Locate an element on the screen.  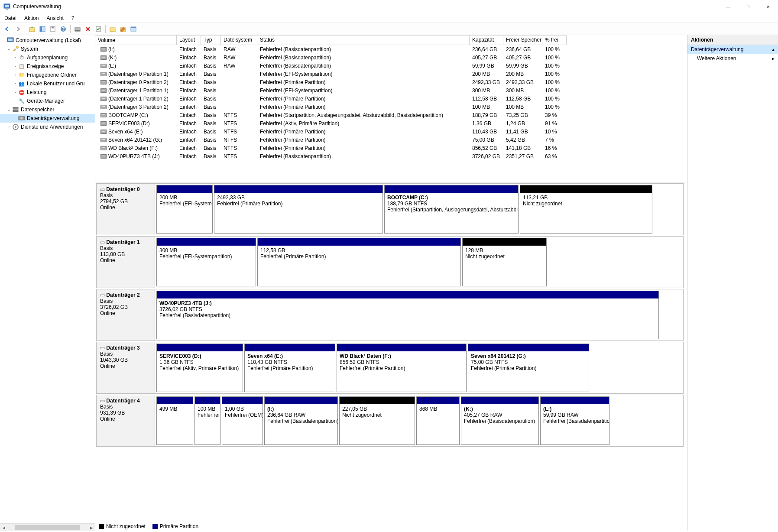
volume-row: (I:)EinfachBasisRAWFehlerfrei (Basisdate… is located at coordinates (391, 49).